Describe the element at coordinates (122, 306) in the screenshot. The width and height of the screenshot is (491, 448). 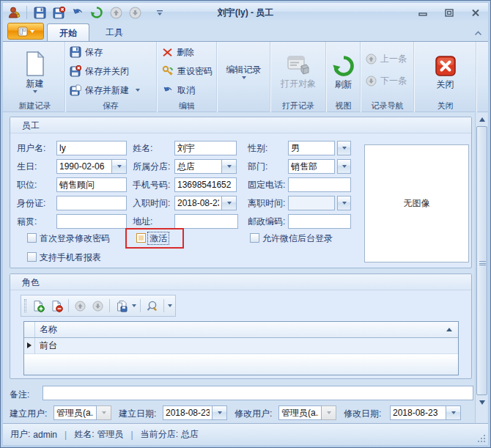
I see `export-icon` at that location.